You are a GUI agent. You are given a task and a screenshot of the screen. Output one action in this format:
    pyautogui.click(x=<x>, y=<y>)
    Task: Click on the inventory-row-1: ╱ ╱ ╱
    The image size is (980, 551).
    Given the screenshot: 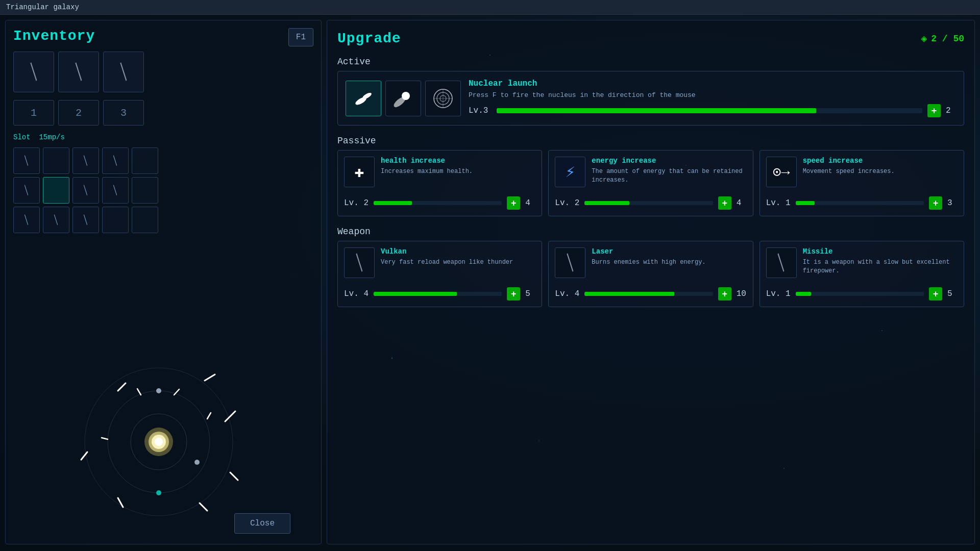 What is the action you would take?
    pyautogui.click(x=163, y=161)
    